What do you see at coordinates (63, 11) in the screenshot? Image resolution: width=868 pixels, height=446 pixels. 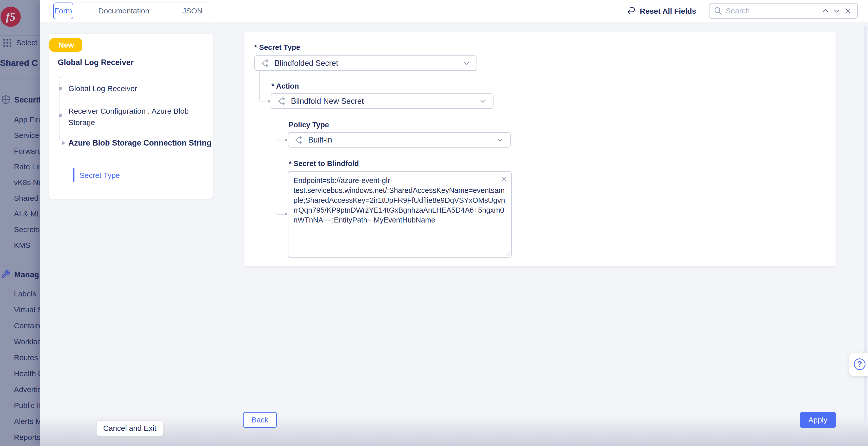 I see `tab-label: Form` at bounding box center [63, 11].